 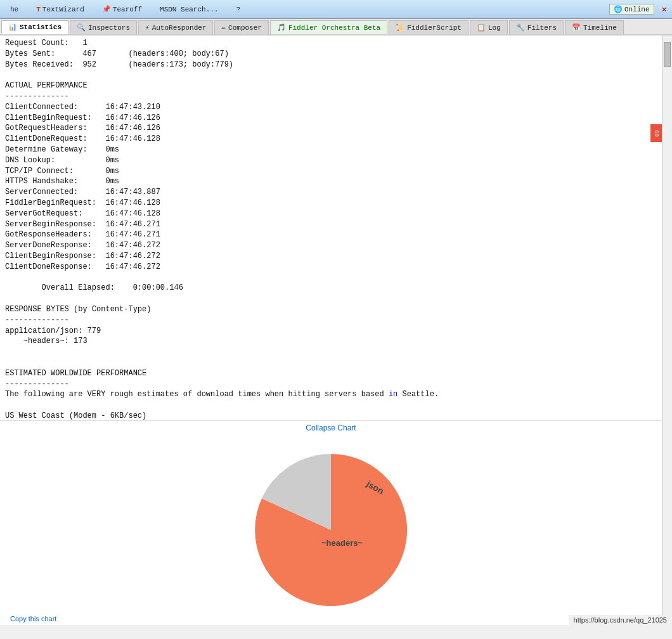 What do you see at coordinates (122, 9) in the screenshot?
I see `menu-tearoff: 📌 Tearoff` at bounding box center [122, 9].